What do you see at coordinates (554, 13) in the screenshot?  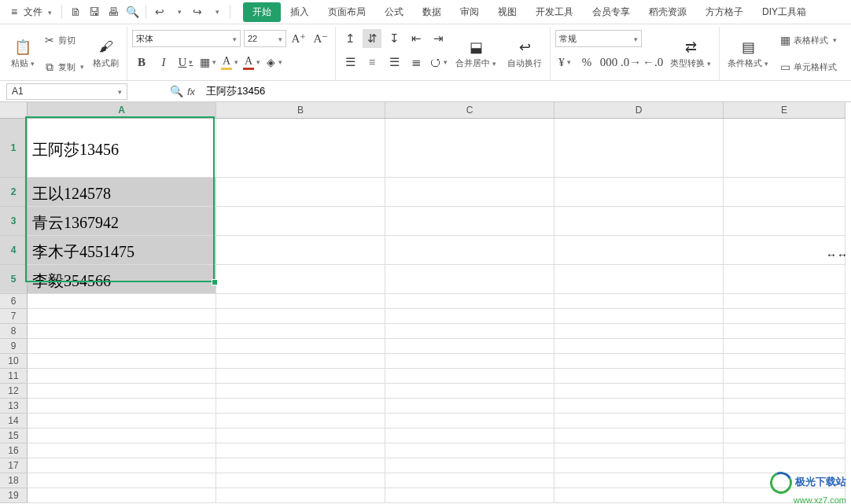 I see `tab-developer: 开发工具` at bounding box center [554, 13].